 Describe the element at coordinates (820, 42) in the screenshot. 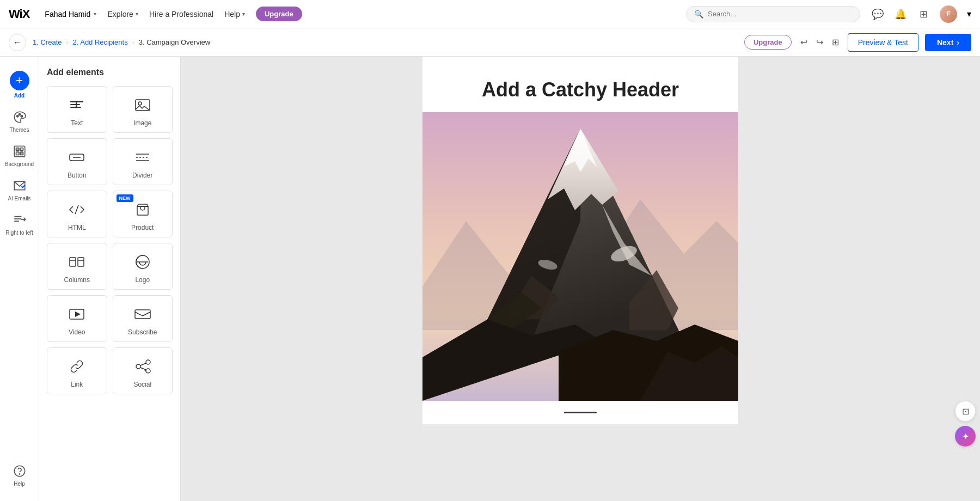

I see `undo-redo-controls: ↩ ↪ ⊞` at that location.